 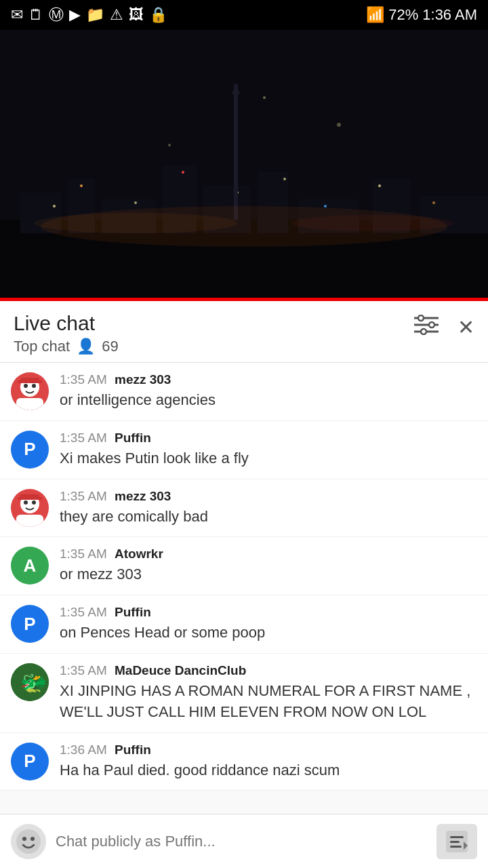 I want to click on status-icons-right: 📶 72% 1:36 AM, so click(x=422, y=15).